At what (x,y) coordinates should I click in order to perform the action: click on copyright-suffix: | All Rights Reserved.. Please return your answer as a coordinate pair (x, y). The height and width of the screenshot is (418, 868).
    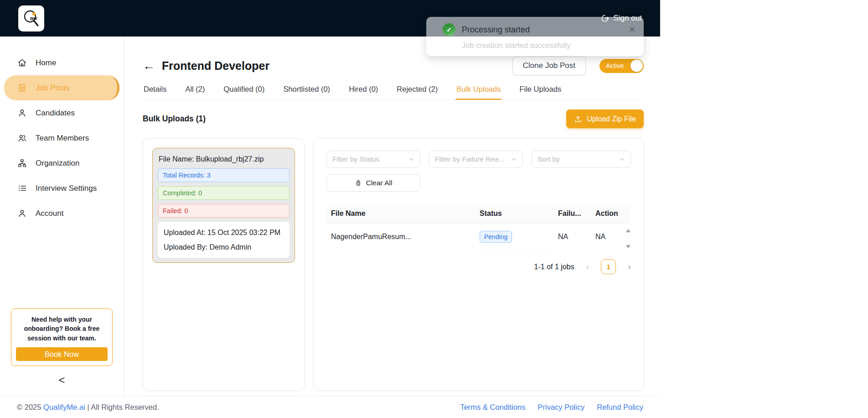
    Looking at the image, I should click on (122, 407).